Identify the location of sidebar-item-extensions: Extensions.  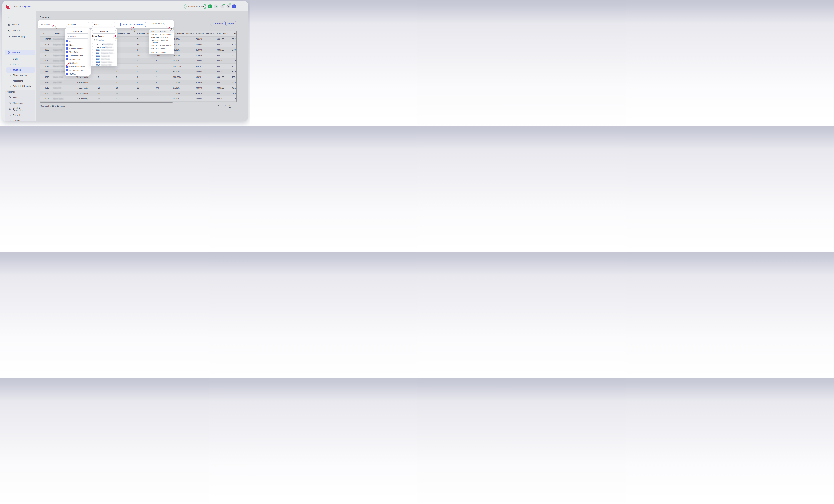
(24, 115).